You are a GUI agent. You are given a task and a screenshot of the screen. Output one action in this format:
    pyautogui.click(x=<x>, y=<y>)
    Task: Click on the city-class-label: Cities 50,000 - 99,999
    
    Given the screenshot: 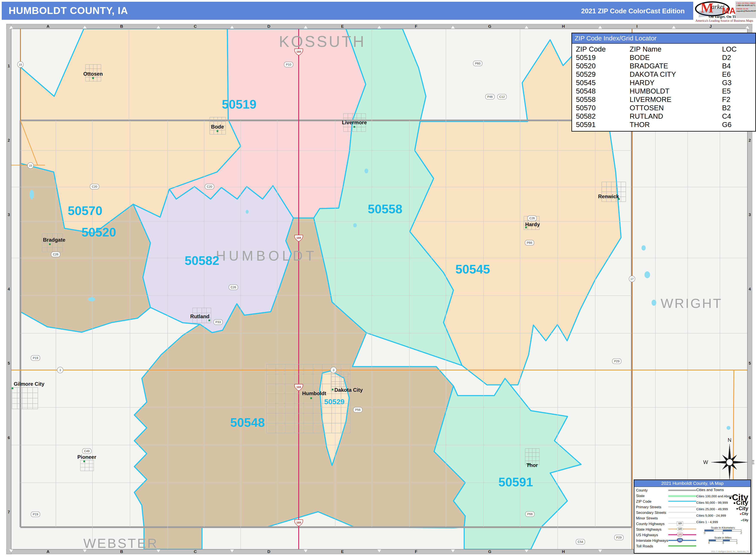 What is the action you would take?
    pyautogui.click(x=712, y=503)
    